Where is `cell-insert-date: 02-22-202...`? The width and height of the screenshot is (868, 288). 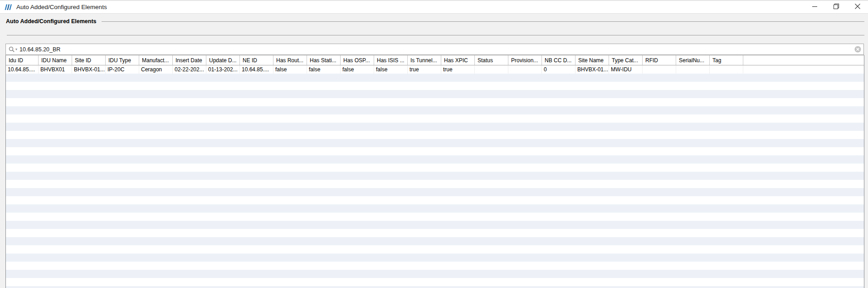
cell-insert-date: 02-22-202... is located at coordinates (190, 70).